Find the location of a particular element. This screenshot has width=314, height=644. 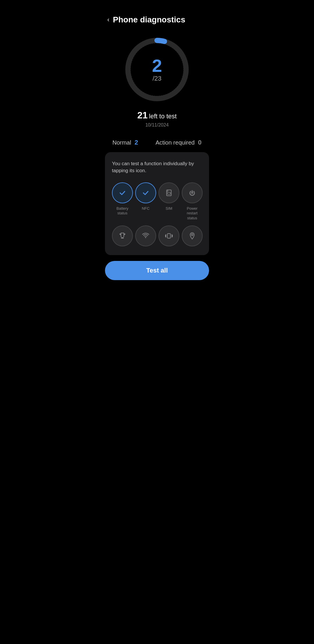

total-count: /23 is located at coordinates (157, 79).